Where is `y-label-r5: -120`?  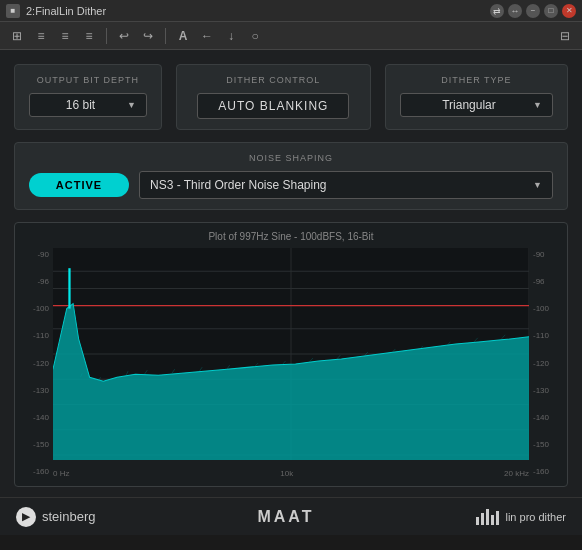
y-label-r5: -120 is located at coordinates (545, 364).